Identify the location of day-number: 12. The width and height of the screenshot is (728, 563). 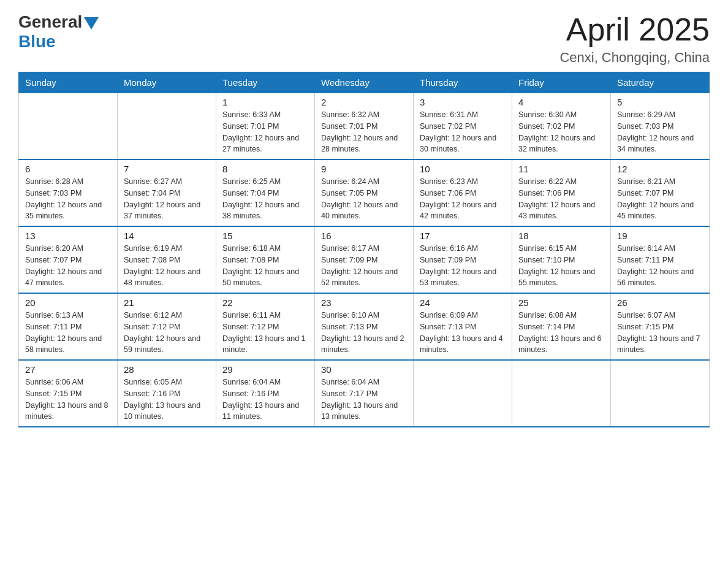
(660, 169).